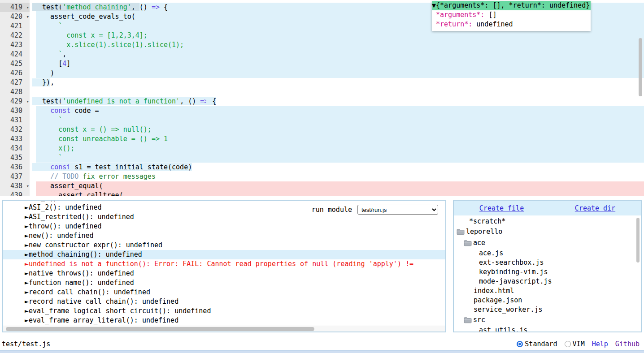  What do you see at coordinates (547, 273) in the screenshot?
I see `file-tree: *scratch* leporello aceace.jsext-searchb…` at bounding box center [547, 273].